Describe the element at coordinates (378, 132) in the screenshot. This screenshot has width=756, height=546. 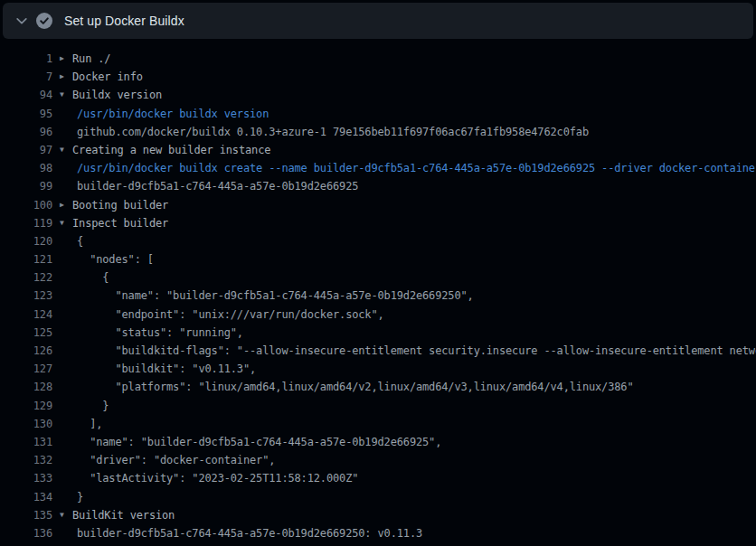
I see `log-line: 96 github.com/docker/buildx 0.10.3+azure…` at that location.